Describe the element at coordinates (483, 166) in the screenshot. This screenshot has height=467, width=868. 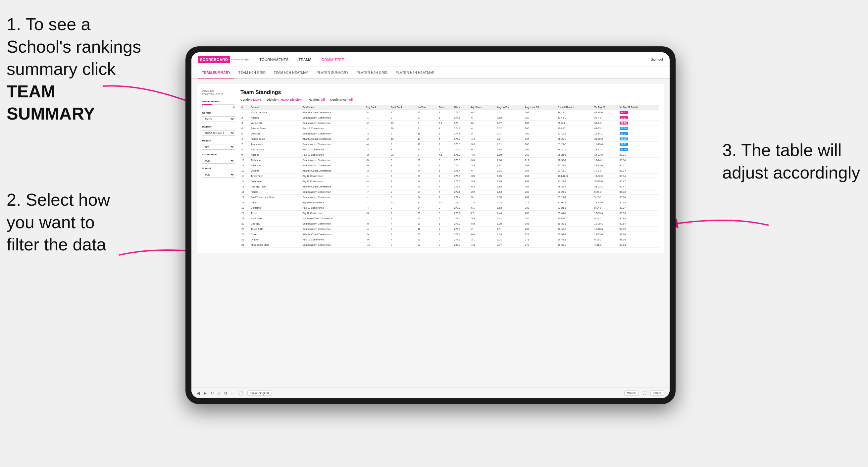
I see `cell-adj-score: -3.8` at that location.